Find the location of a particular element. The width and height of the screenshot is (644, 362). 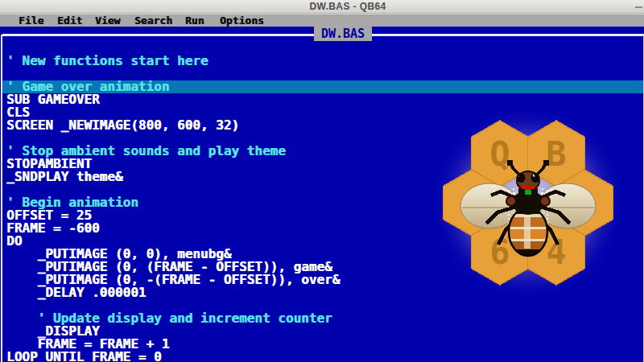

minimize-icon is located at coordinates (639, 7).